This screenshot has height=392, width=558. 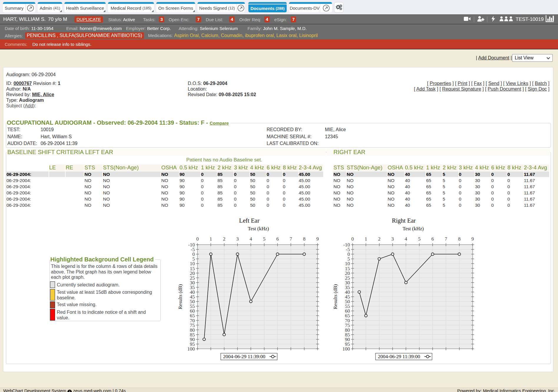 What do you see at coordinates (249, 221) in the screenshot?
I see `svg-text: Left Ear` at bounding box center [249, 221].